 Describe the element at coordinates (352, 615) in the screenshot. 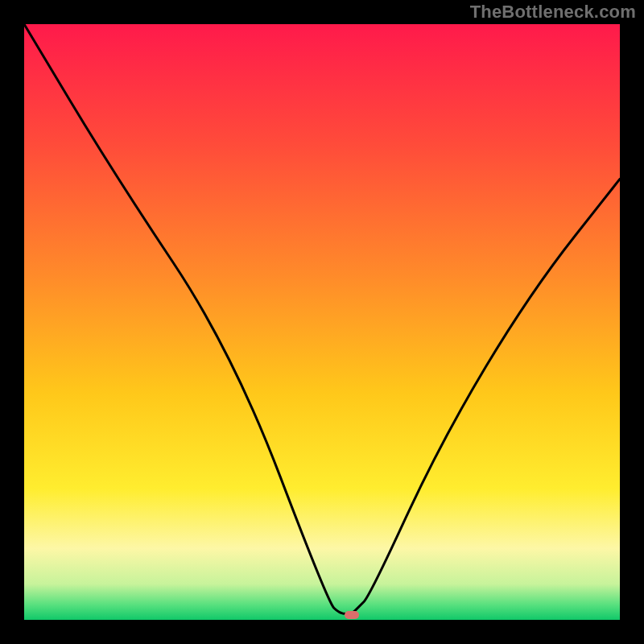

I see `optimal-point-marker` at that location.